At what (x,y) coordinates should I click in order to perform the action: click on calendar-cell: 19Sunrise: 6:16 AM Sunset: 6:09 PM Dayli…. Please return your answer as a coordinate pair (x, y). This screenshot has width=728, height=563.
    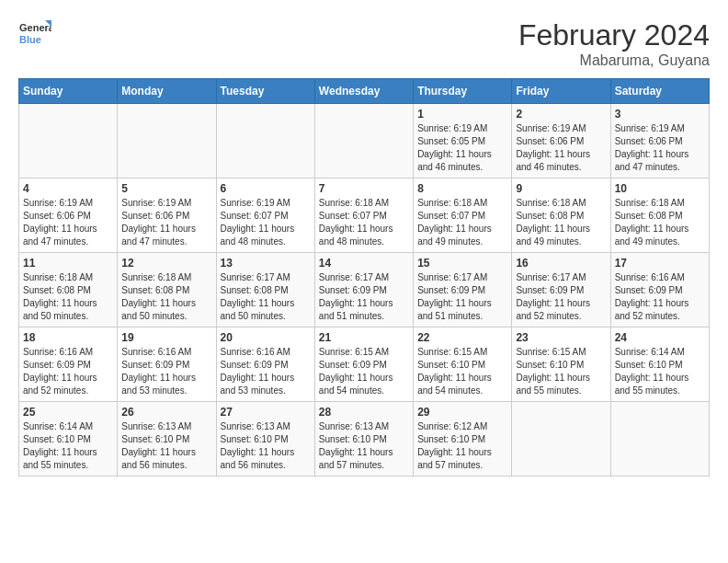
    Looking at the image, I should click on (167, 364).